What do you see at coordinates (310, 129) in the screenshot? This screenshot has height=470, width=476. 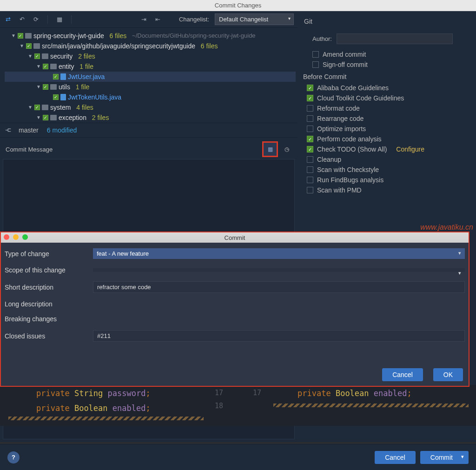 I see `optimize-checkbox` at bounding box center [310, 129].